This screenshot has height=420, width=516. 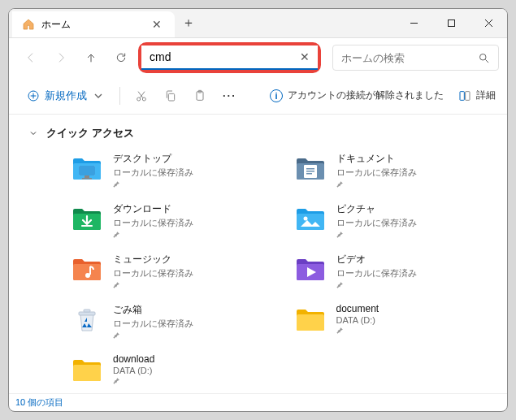 I want to click on item-name: ドキュメント, so click(x=377, y=159).